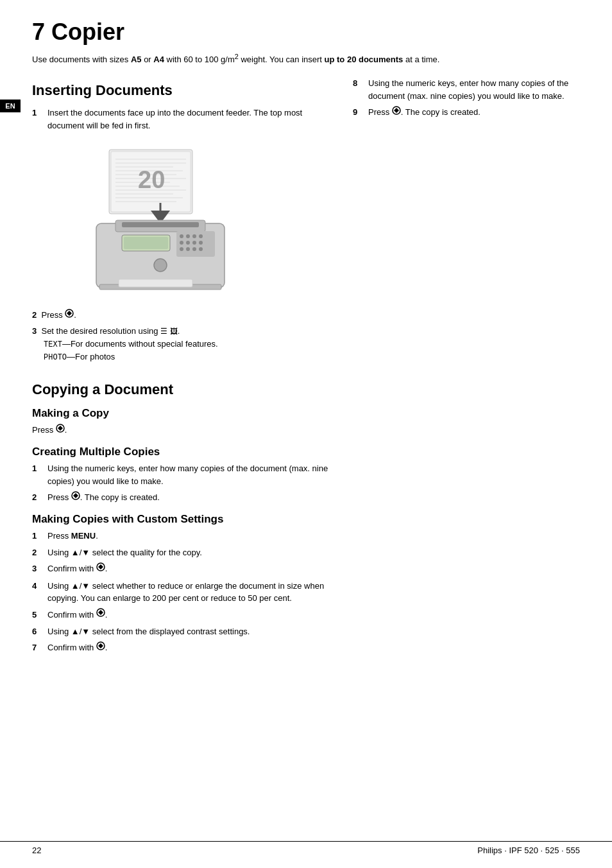  Describe the element at coordinates (186, 475) in the screenshot. I see `creating-step-1: 1 Using the numeric keys, enter how many…` at that location.